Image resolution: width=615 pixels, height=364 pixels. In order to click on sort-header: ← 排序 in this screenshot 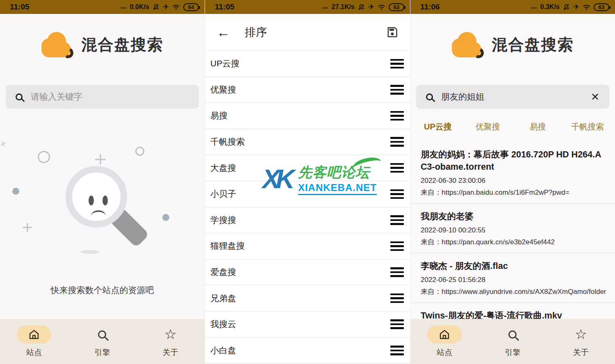, I will do `click(308, 32)`.